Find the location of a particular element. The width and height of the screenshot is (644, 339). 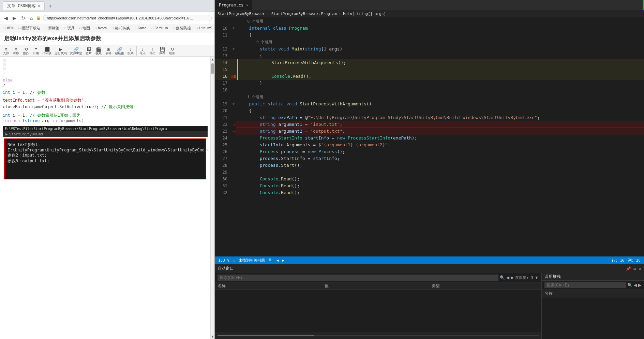

debug-auto-window: 🔍 ◀ ▶ 度深度: 3 ▼ 名称 值 类型 is located at coordinates (378, 306).